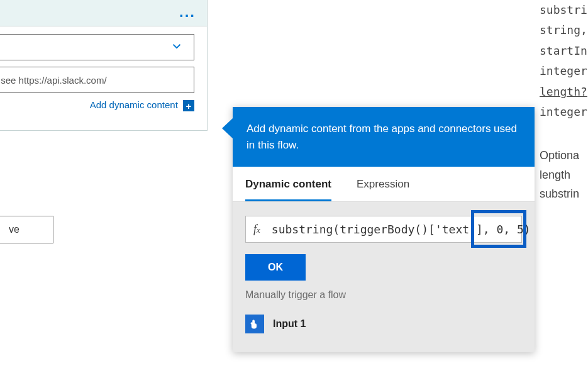 This screenshot has width=588, height=368. Describe the element at coordinates (563, 92) in the screenshot. I see `syntax-line: length?` at that location.